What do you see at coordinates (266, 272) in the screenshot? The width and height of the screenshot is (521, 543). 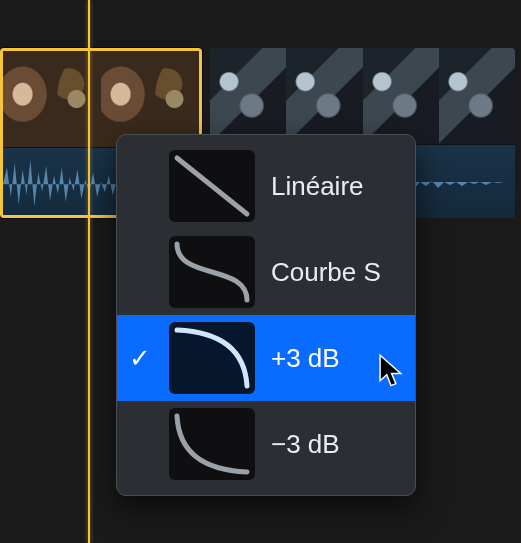 I see `fade-option-s-curve: ✓ Courbe S` at bounding box center [266, 272].